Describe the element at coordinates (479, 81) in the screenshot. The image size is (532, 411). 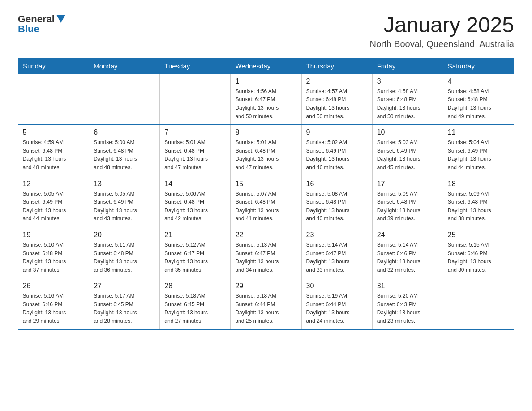
I see `day-number: 4` at that location.